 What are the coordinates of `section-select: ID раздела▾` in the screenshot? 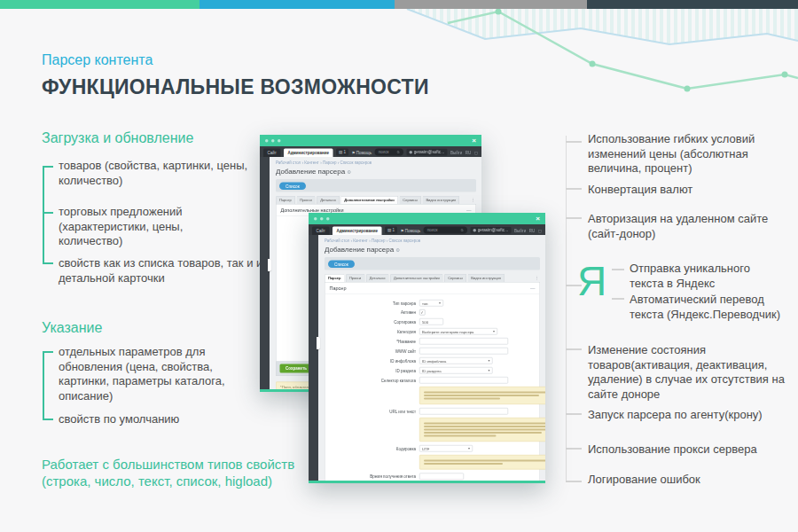 It's located at (456, 371).